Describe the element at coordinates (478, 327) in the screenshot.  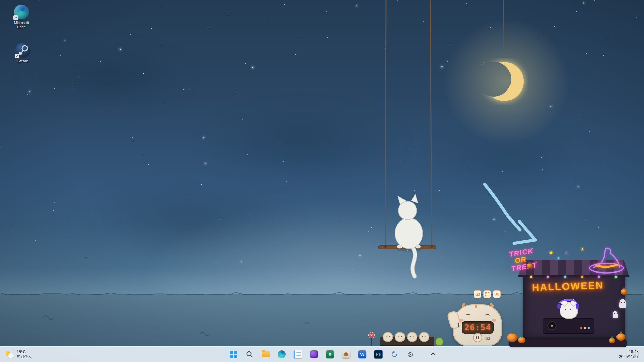
I see `timer-display: 26:54` at that location.